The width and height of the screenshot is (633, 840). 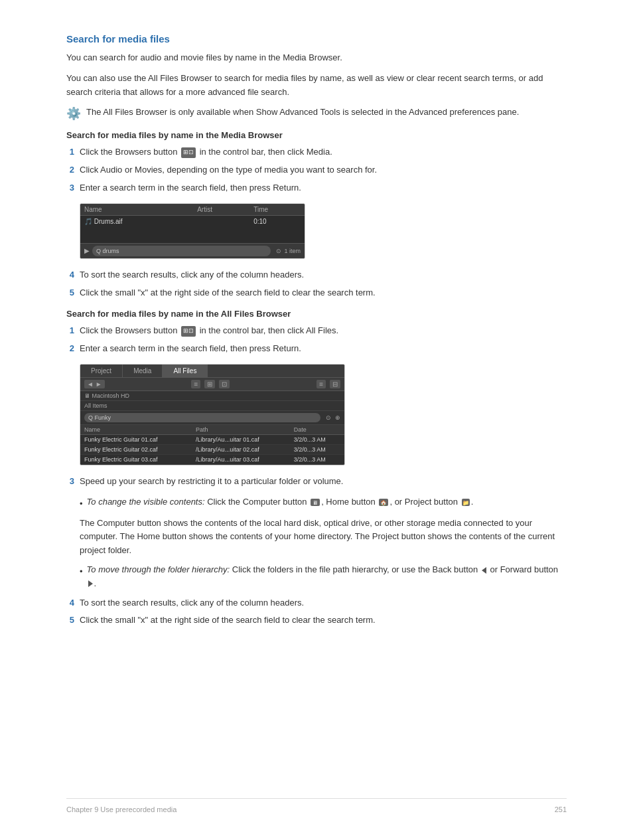 What do you see at coordinates (316, 170) in the screenshot?
I see `section1-steps-list: 1 Click the Browsers button ⊞⊡ in the co…` at bounding box center [316, 170].